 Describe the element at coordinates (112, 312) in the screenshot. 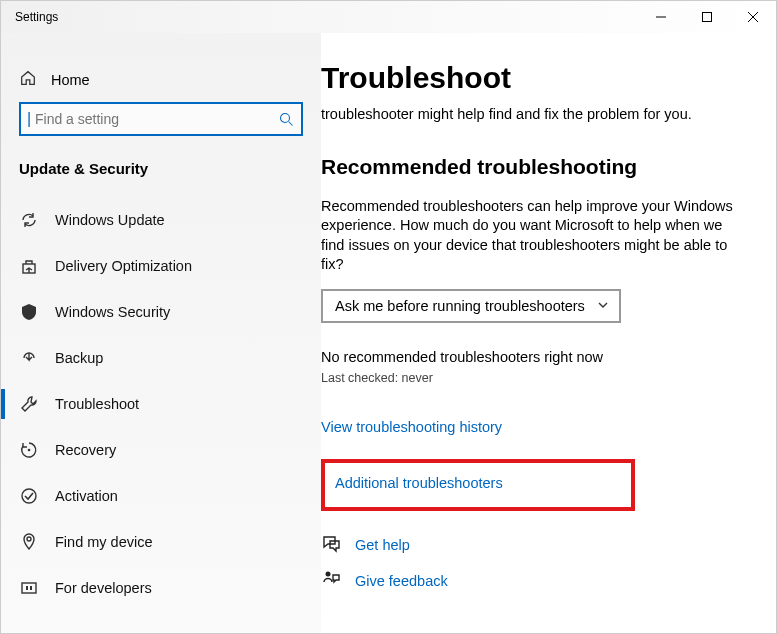

I see `nav-label: Windows Security` at that location.